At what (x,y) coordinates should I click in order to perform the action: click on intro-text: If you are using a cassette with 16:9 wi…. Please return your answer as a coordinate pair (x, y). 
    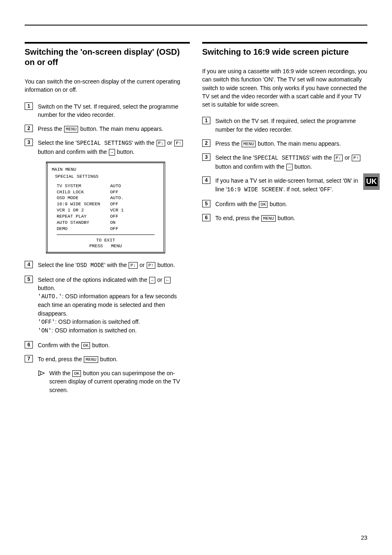
    Looking at the image, I should click on (285, 88).